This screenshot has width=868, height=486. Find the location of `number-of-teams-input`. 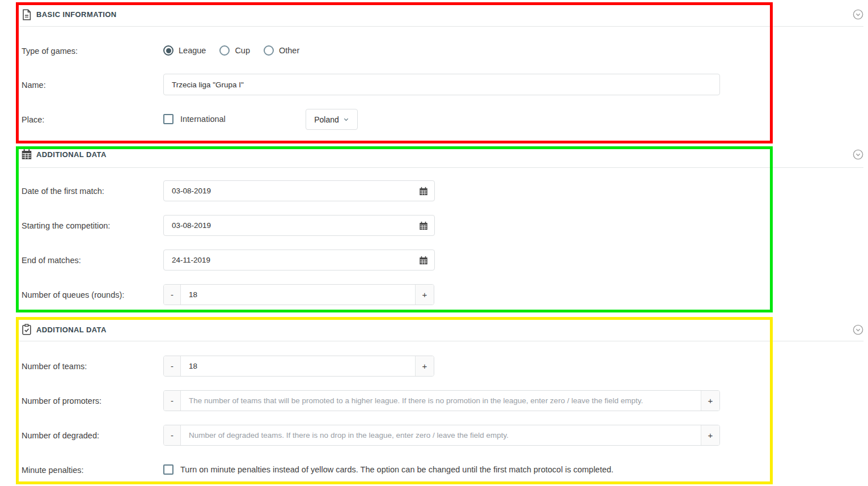

number-of-teams-input is located at coordinates (298, 366).